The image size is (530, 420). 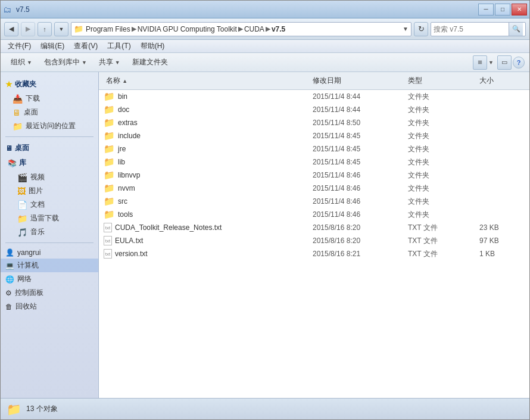 I want to click on address-path: Program Files ▶ NVIDIA GPU Computing Too…, so click(x=186, y=29).